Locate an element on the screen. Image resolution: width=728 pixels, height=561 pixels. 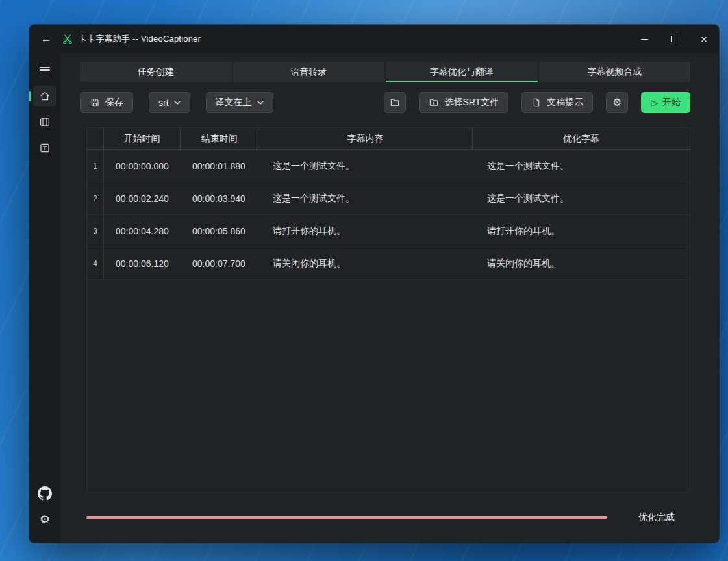
toolbar-right-group: 选择SRT文件 文稿提示 ⚙ ▷ 开始 is located at coordinates (537, 103).